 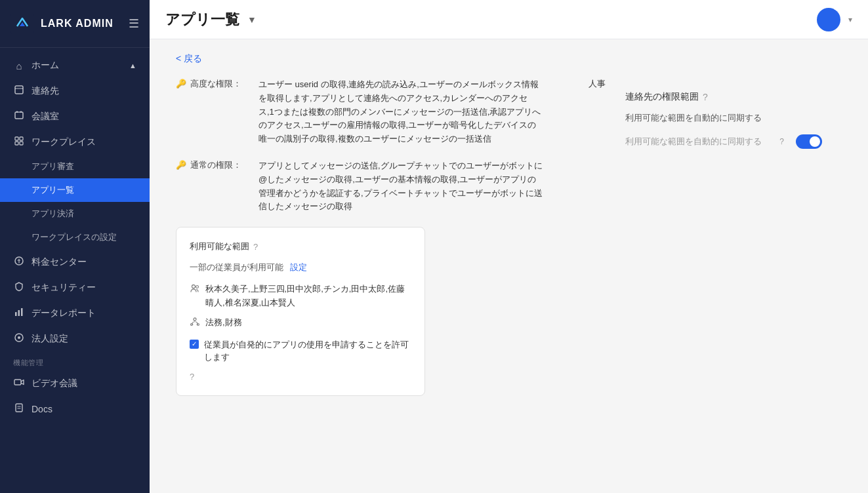 What do you see at coordinates (699, 142) in the screenshot?
I see `sync-label: 利用可能な範囲を自動的に同期する` at bounding box center [699, 142].